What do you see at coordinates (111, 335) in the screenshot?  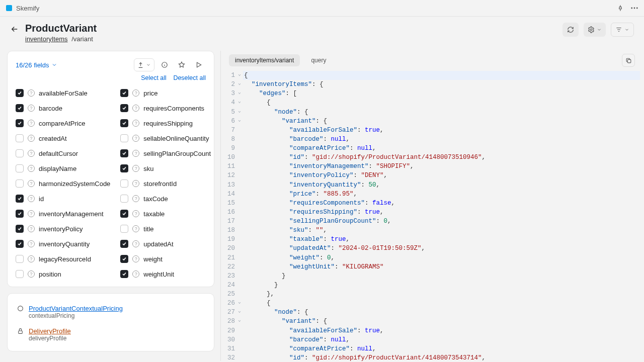 I see `connection-item: DeliveryProfiledeliveryProfile` at bounding box center [111, 335].